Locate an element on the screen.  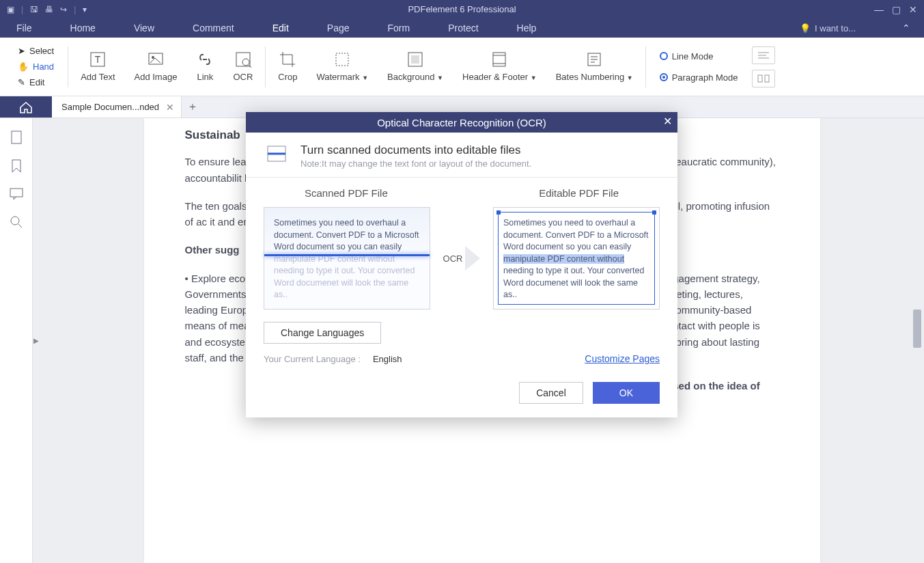
menu-page: Page is located at coordinates (339, 28).